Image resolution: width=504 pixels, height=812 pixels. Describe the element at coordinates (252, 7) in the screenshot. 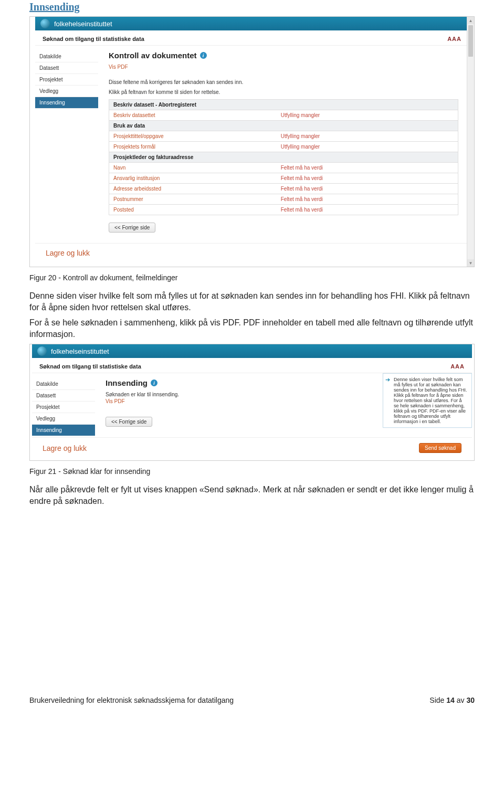

I see `section-title: Innsending` at that location.